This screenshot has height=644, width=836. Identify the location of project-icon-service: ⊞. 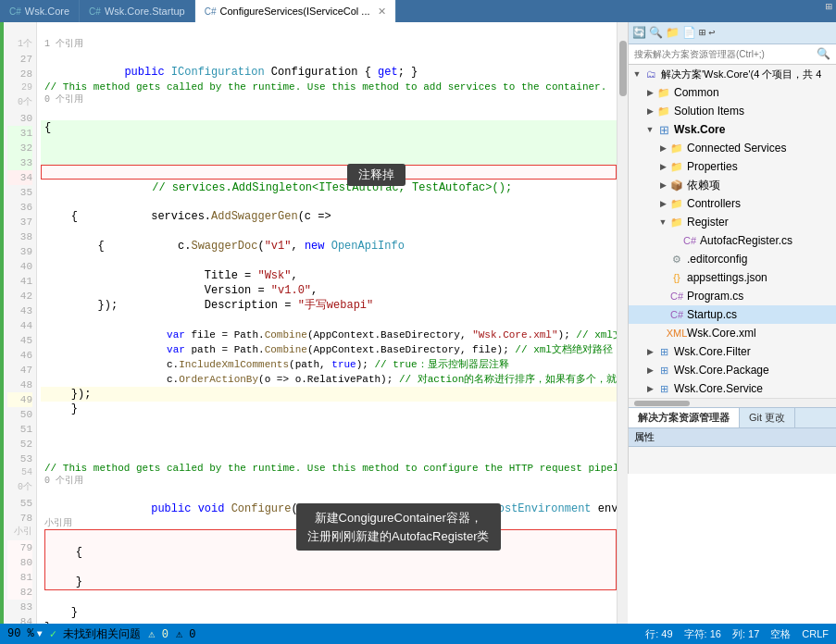
(664, 389).